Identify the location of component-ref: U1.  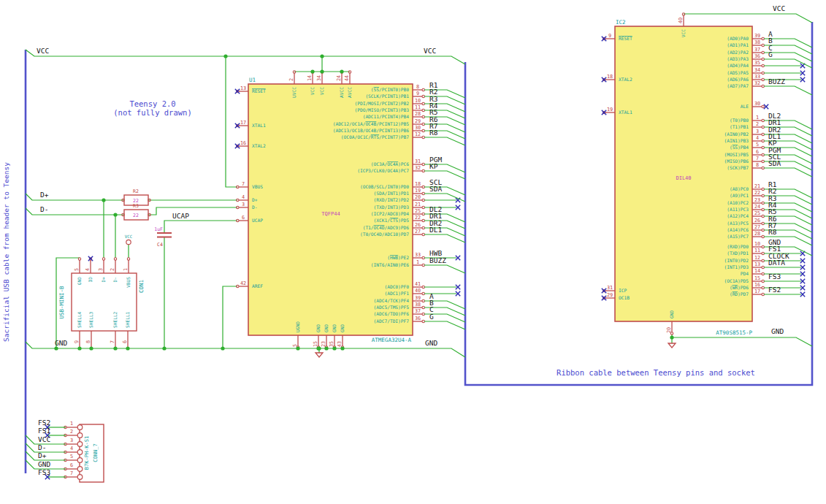
(253, 80).